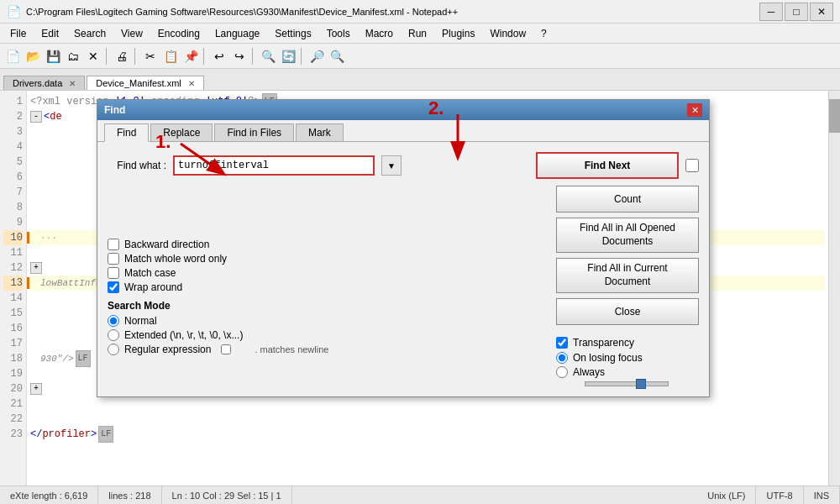 The height and width of the screenshot is (504, 840). What do you see at coordinates (627, 384) in the screenshot?
I see `slider-track` at bounding box center [627, 384].